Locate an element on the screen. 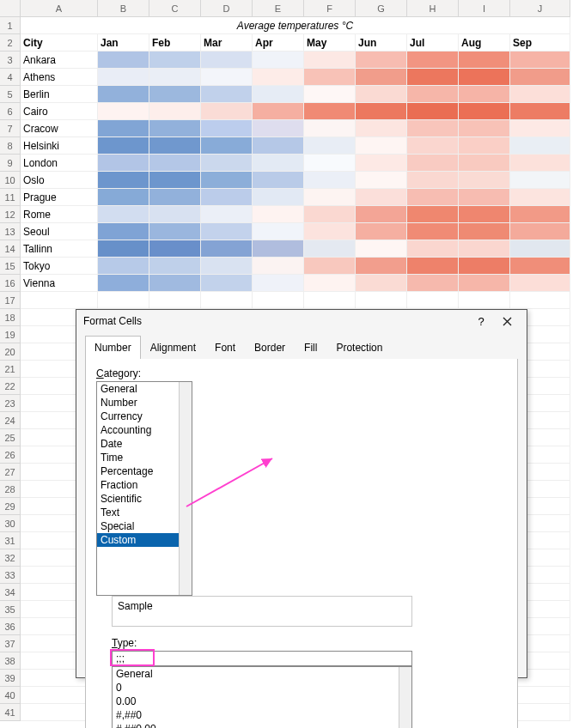 The height and width of the screenshot is (728, 585). sheet-row: 13Seoul is located at coordinates (292, 232).